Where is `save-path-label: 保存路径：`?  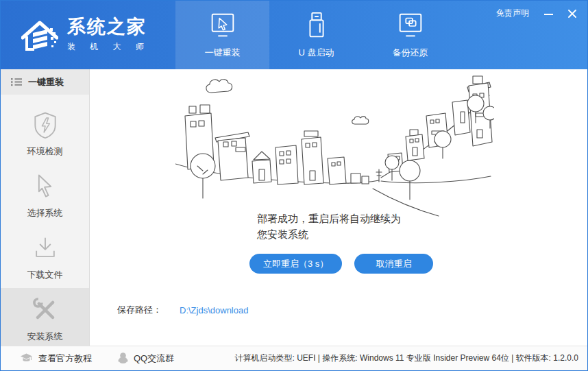
save-path-label: 保存路径： is located at coordinates (140, 310).